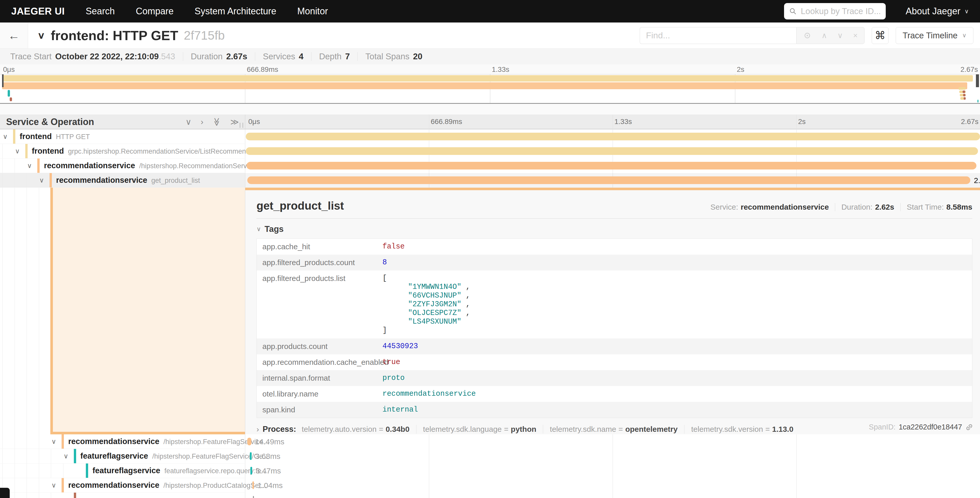 The image size is (980, 498). What do you see at coordinates (807, 36) in the screenshot?
I see `focus-target-icon` at bounding box center [807, 36].